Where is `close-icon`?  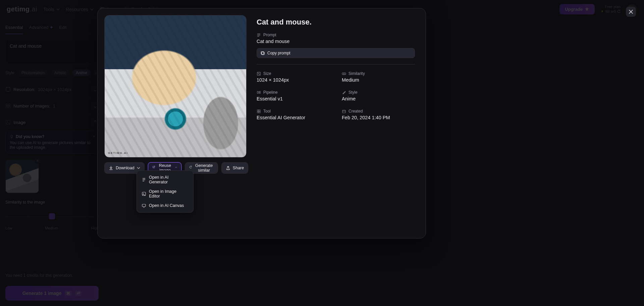 close-icon is located at coordinates (631, 12).